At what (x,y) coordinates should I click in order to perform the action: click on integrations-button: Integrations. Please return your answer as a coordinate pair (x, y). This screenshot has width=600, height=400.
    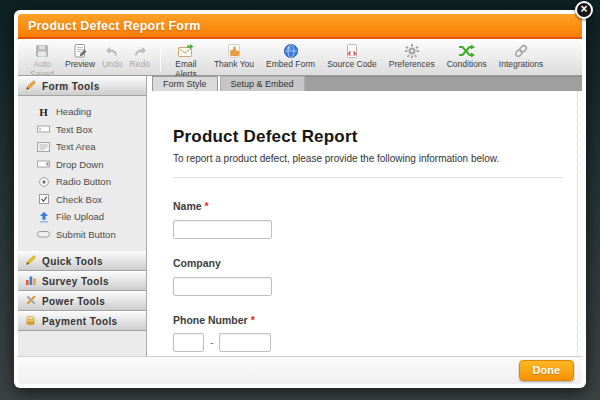
    Looking at the image, I should click on (521, 56).